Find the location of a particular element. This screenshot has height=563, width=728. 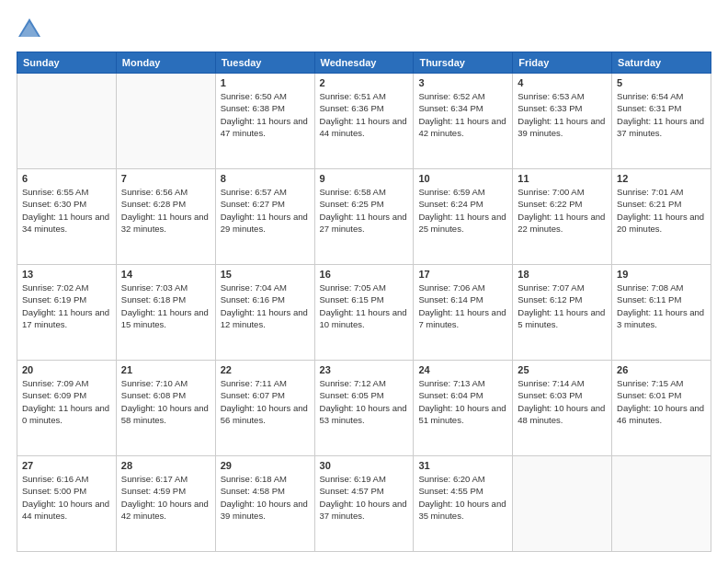

day-info: Sunrise: 7:03 AM Sunset: 6:18 PM Dayligh… is located at coordinates (165, 305).